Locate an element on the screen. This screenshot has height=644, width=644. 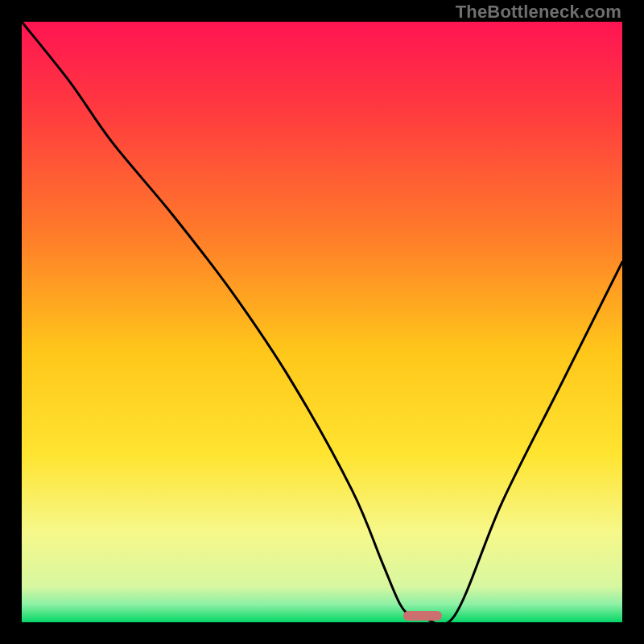
watermark-text: TheBottleneck.com is located at coordinates (539, 12).